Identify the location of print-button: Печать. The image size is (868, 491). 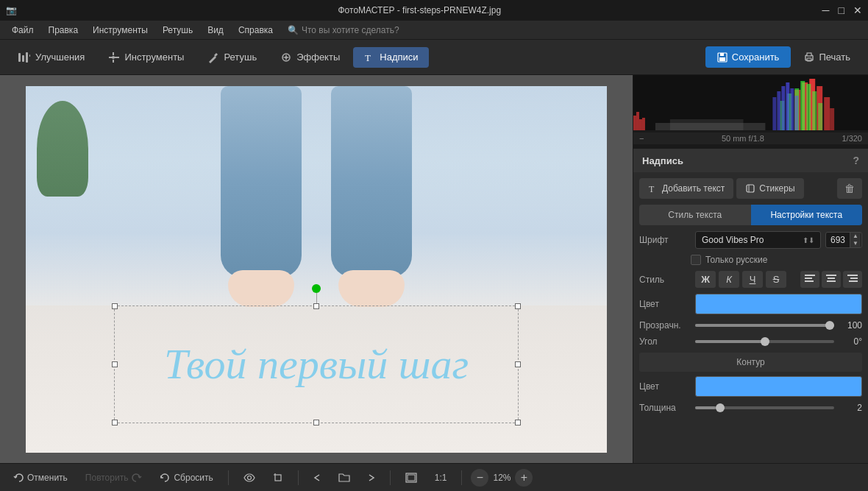
(827, 57).